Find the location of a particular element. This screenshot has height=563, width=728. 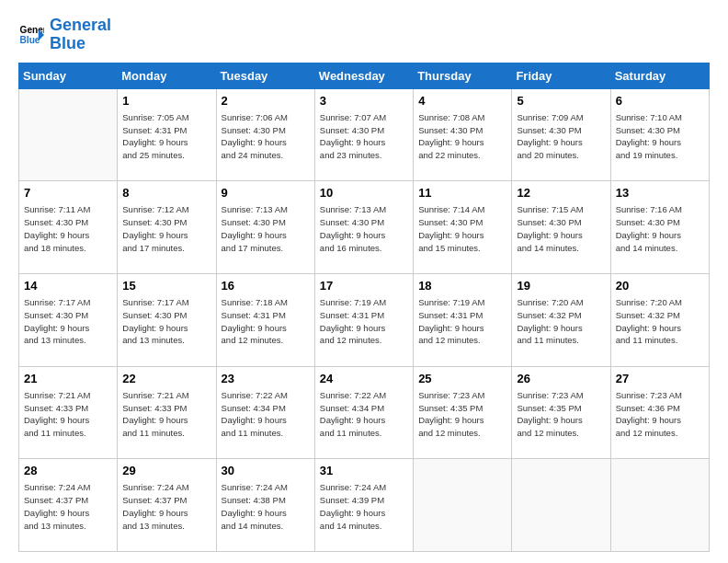

day-number: 21 is located at coordinates (68, 379).